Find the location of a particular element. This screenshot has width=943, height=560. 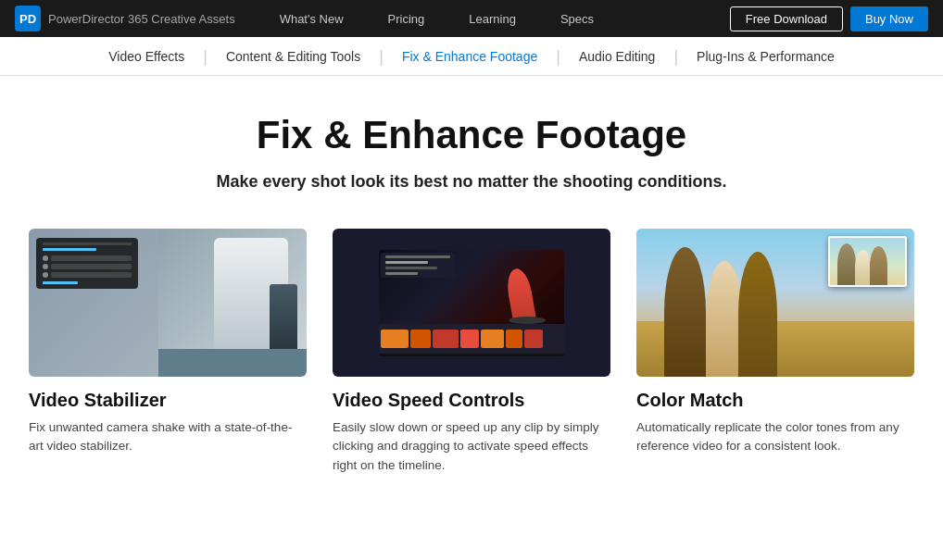

color-match-main is located at coordinates (775, 303).